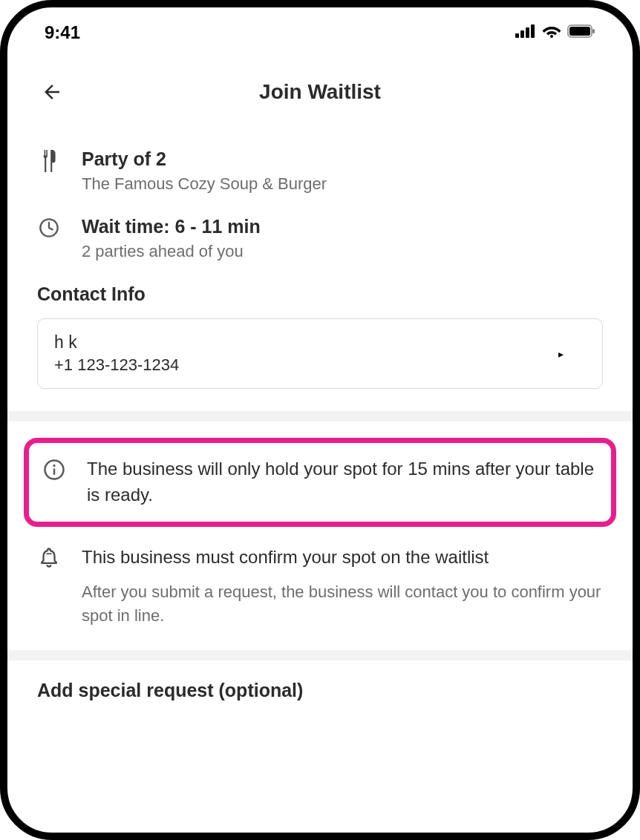 Image resolution: width=640 pixels, height=840 pixels. I want to click on status-icons, so click(555, 33).